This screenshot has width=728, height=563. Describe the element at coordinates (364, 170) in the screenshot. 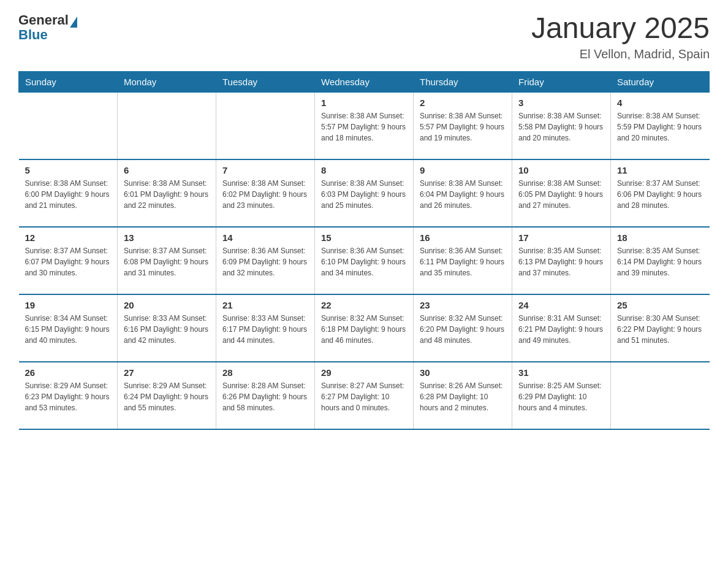

I see `day-number: 8` at that location.